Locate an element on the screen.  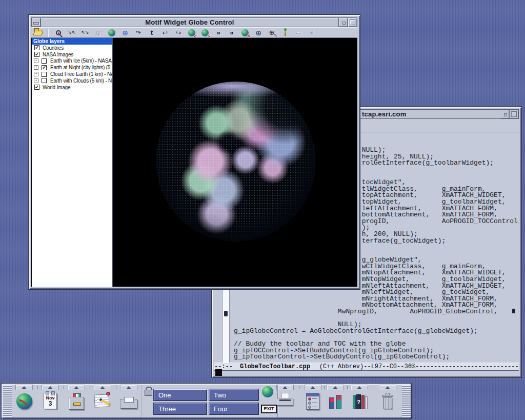
app-manager-icon is located at coordinates (335, 402).